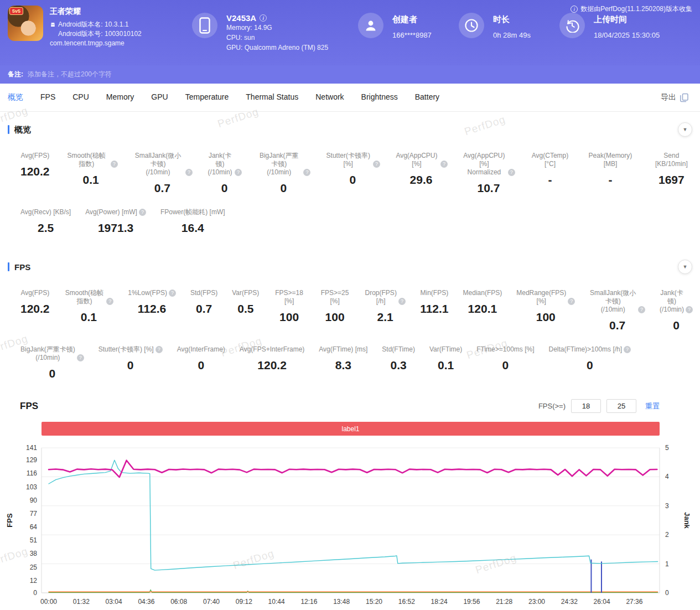  Describe the element at coordinates (667, 477) in the screenshot. I see `axis-tick-label: 4` at that location.